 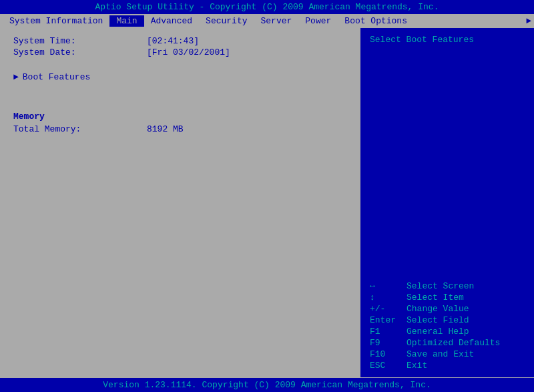 What do you see at coordinates (447, 343) in the screenshot?
I see `key-row: F9Optimized Defaults` at bounding box center [447, 343].